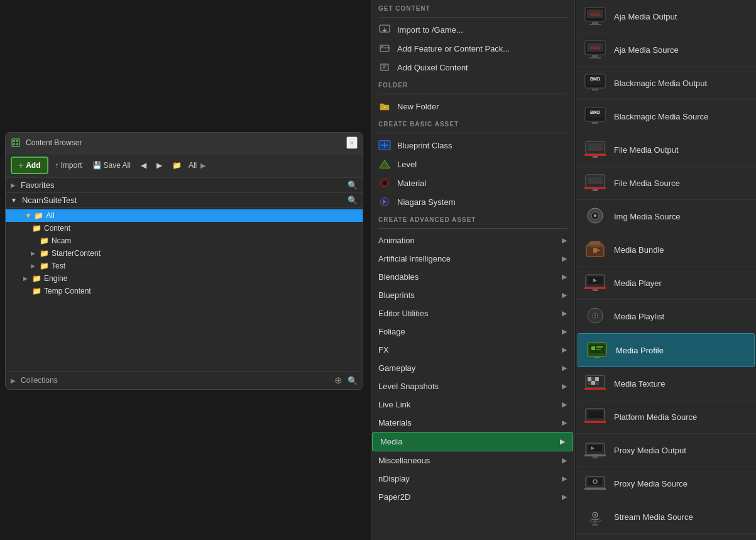 This screenshot has width=756, height=540. What do you see at coordinates (385, 145) in the screenshot?
I see `blueprint-icon` at bounding box center [385, 145].